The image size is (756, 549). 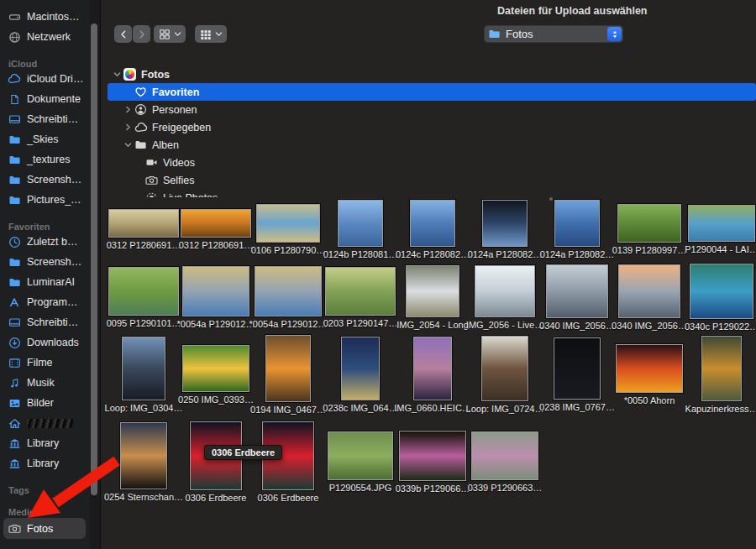 I want to click on photo-item-p1290554-jpg: P1290554.JPG, so click(x=360, y=462).